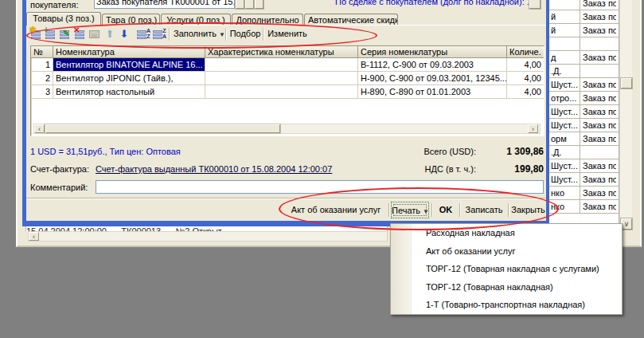 This screenshot has height=338, width=644. What do you see at coordinates (287, 129) in the screenshot?
I see `items-horizontal-scrollbar: ‹ ›` at bounding box center [287, 129].